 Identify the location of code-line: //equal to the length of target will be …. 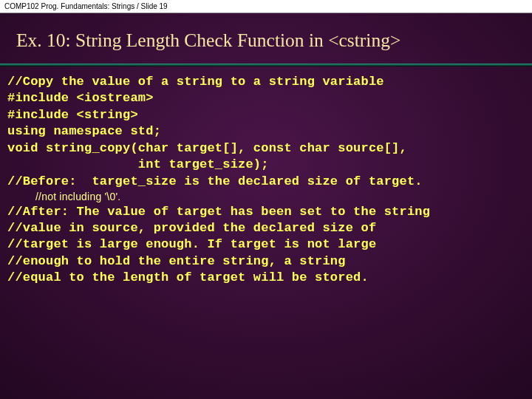
(188, 278).